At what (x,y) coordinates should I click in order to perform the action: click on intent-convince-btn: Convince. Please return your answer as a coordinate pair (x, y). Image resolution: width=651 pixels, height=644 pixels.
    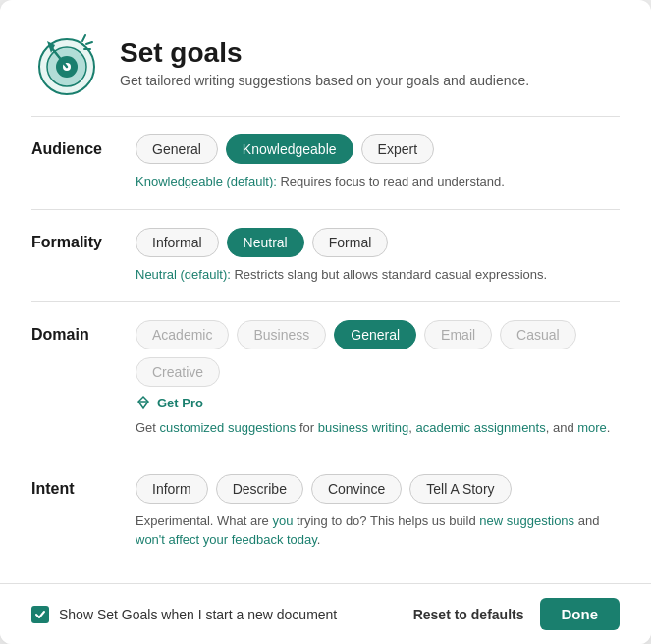
    Looking at the image, I should click on (356, 489).